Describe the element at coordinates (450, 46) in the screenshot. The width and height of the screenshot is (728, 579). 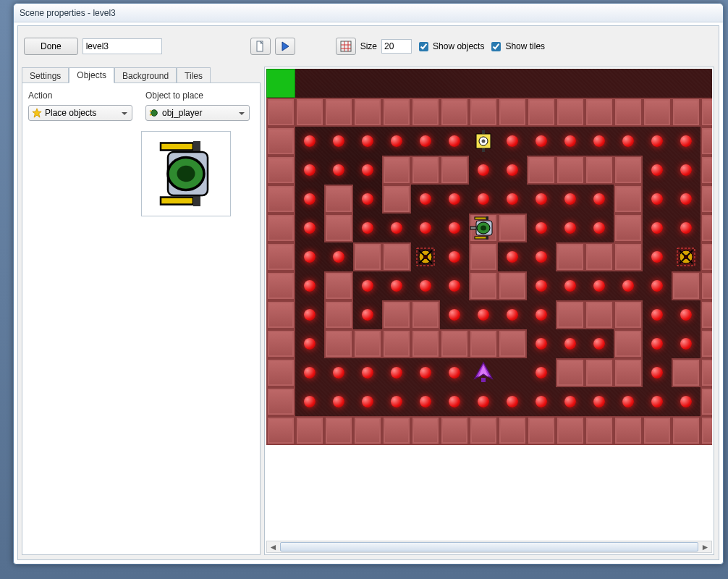
I see `show-objects-checkbox: Show objects` at that location.